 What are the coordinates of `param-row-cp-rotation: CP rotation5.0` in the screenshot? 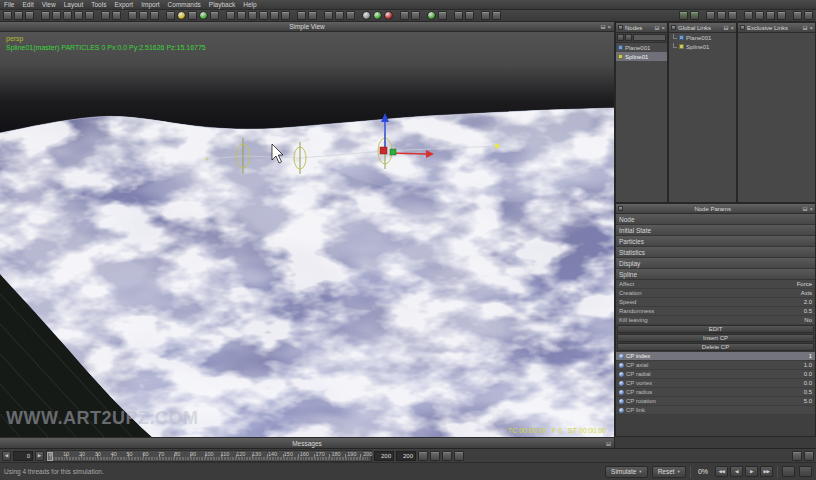 It's located at (716, 402).